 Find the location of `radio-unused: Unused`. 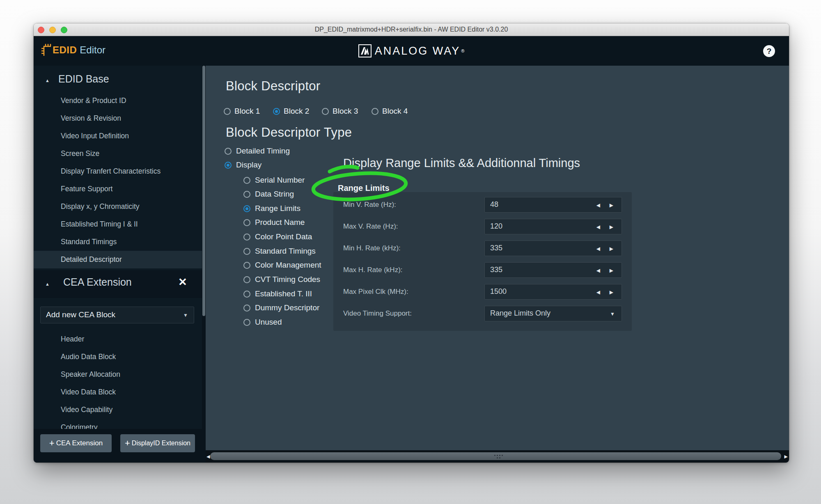

radio-unused: Unused is located at coordinates (263, 322).